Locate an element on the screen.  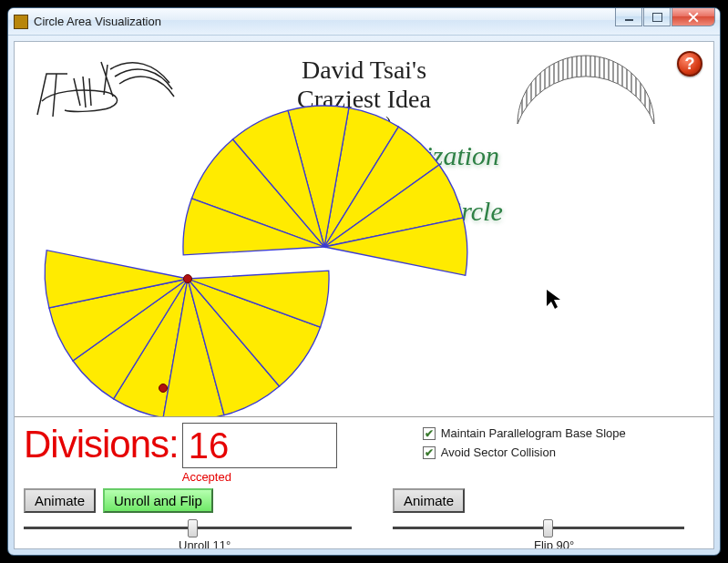
avoid-collision-checkbox: ✔ is located at coordinates (429, 453).